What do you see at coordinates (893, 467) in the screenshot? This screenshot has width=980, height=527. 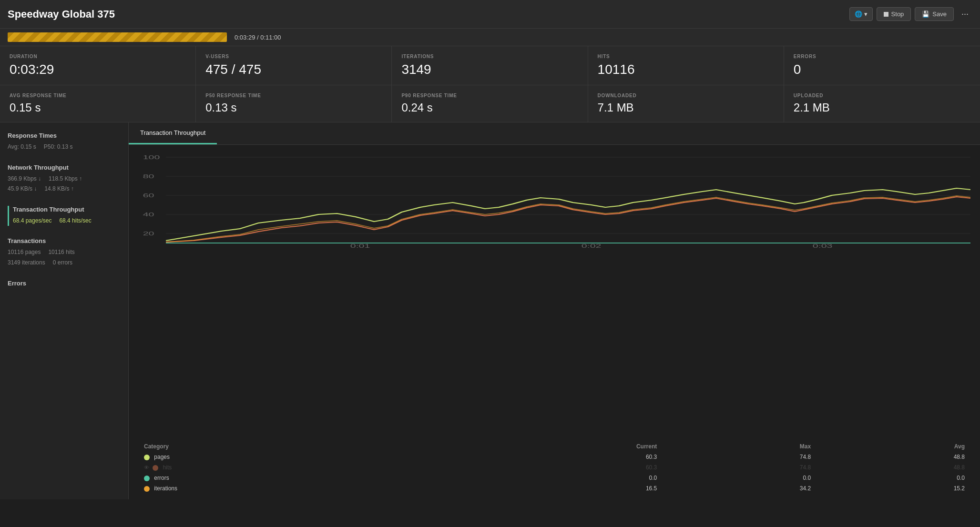 I see `legend-avg: 48.8` at bounding box center [893, 467].